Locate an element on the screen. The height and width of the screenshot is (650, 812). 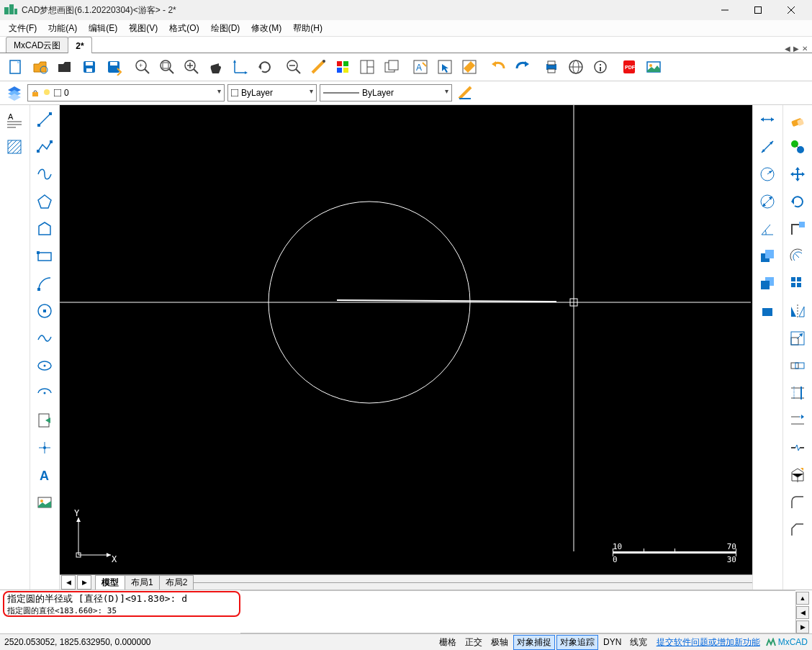
zoom-draw-button is located at coordinates (318, 67).